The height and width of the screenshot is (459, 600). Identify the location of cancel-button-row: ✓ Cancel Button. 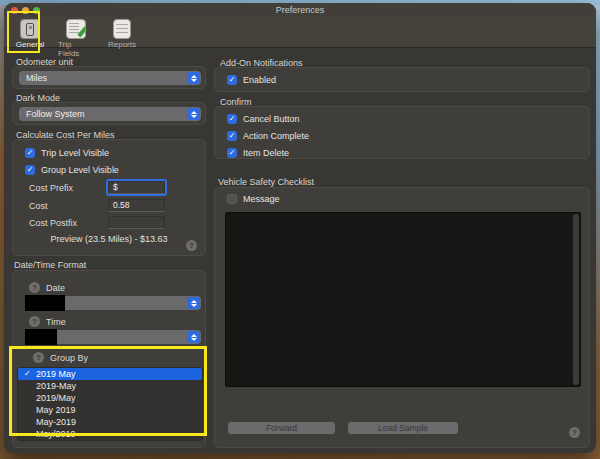
(264, 119).